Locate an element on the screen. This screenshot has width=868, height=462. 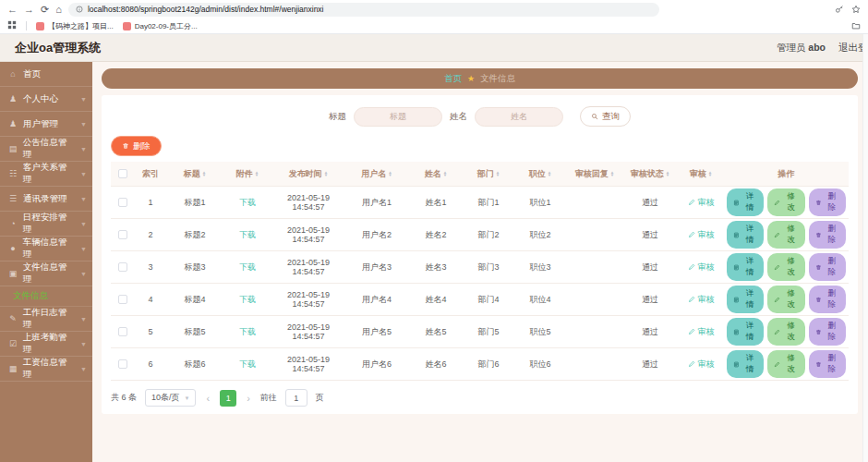
scrollbar is located at coordinates (865, 248).